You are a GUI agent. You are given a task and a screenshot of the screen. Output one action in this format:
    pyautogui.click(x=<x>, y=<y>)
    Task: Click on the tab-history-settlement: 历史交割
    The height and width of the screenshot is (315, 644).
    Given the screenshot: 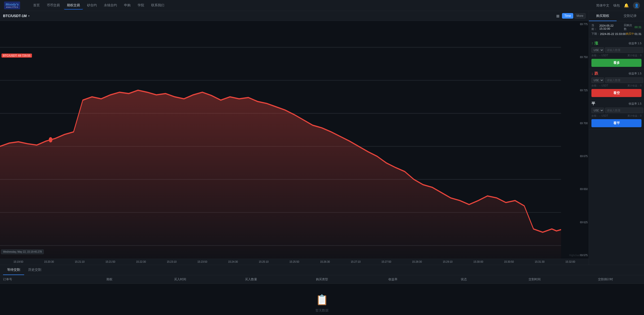 What is the action you would take?
    pyautogui.click(x=35, y=270)
    